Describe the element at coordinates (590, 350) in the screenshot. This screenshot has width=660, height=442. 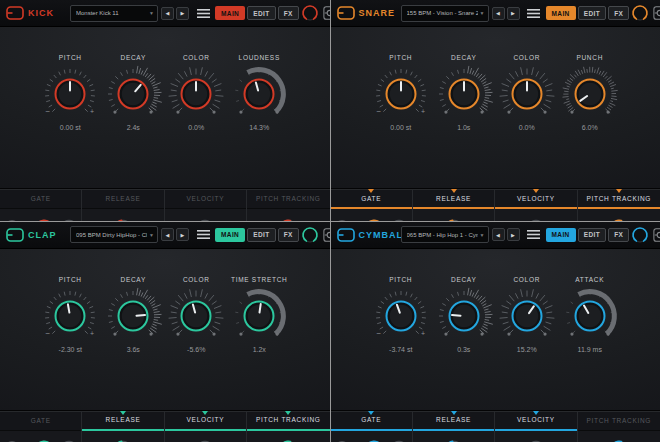
I see `knob-value: 11.9 ms` at that location.